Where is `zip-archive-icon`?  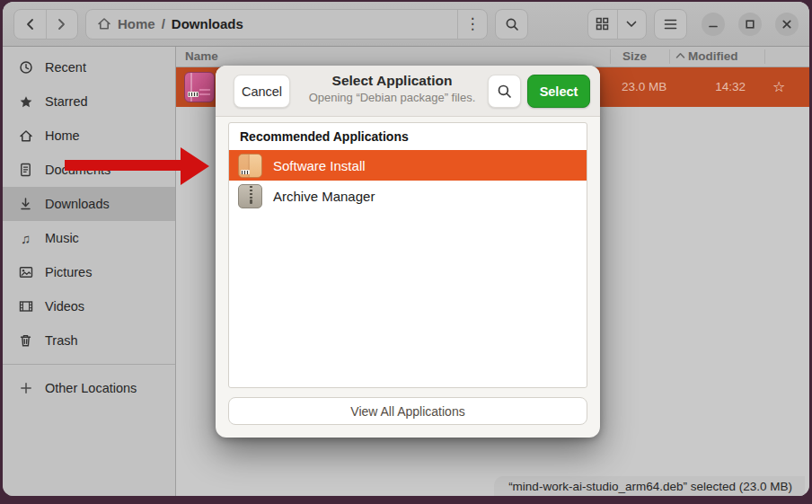 zip-archive-icon is located at coordinates (250, 196).